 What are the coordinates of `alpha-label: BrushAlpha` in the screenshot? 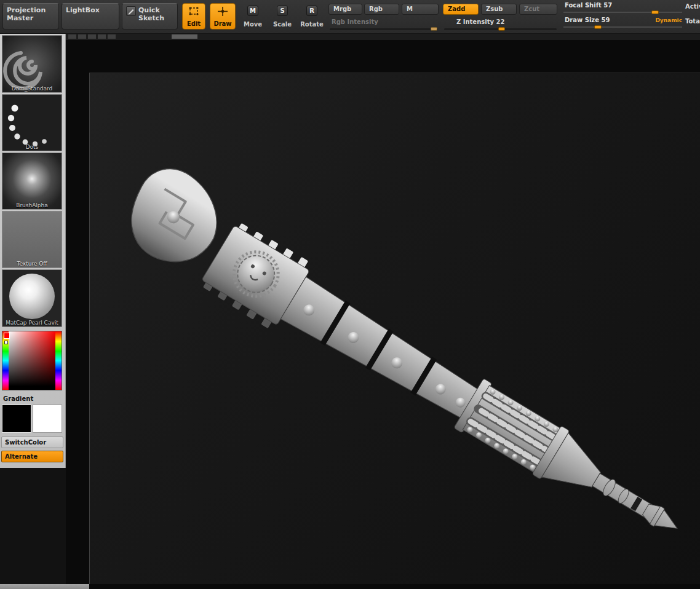 It's located at (32, 205).